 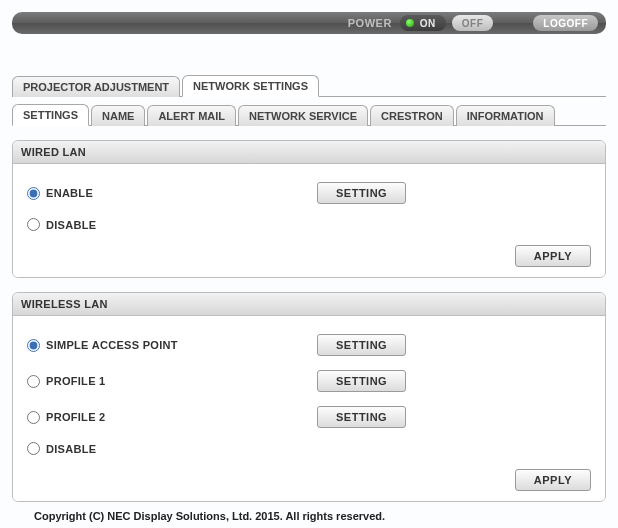 I want to click on wired-setting-button: SETTING, so click(x=362, y=193).